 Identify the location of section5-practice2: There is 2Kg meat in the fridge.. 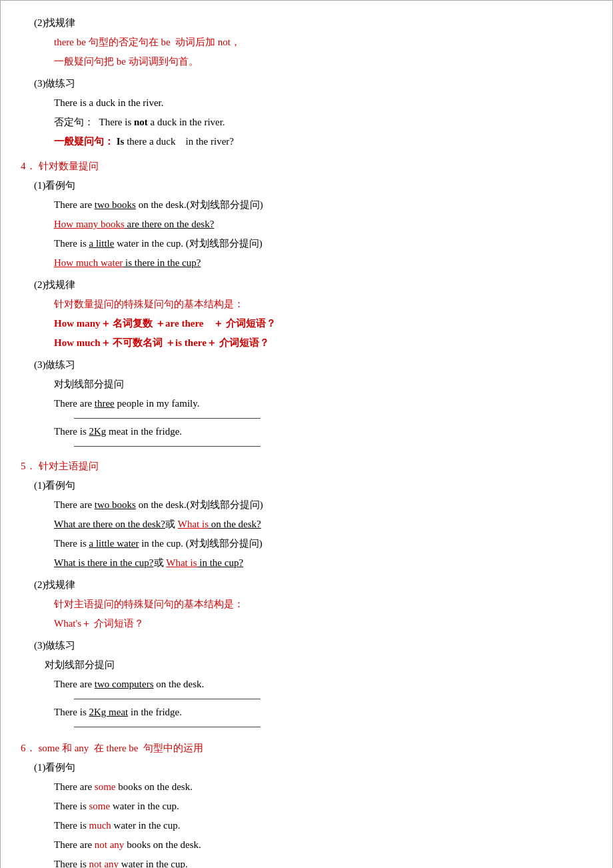
(323, 712).